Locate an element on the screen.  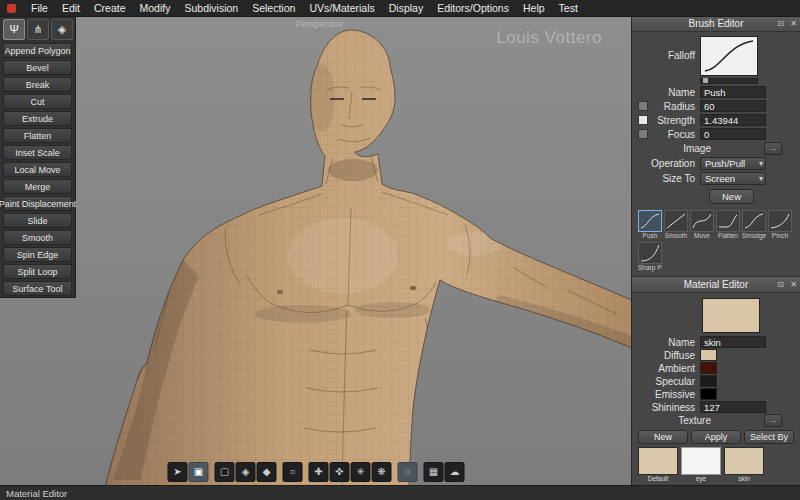
object-mode-icon: ▣ is located at coordinates (199, 472).